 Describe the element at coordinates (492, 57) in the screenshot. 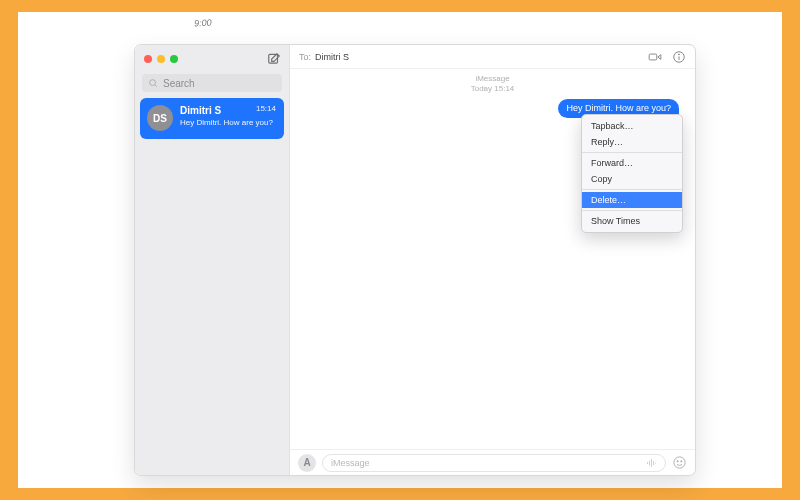

I see `conversation-header: To: Dimitri S` at that location.